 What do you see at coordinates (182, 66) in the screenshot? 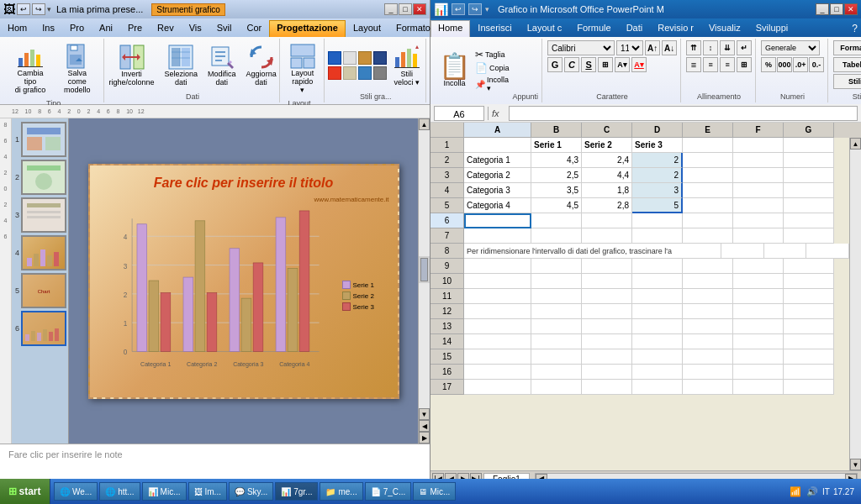
I see `btn-seleziona: Selezionadati` at bounding box center [182, 66].